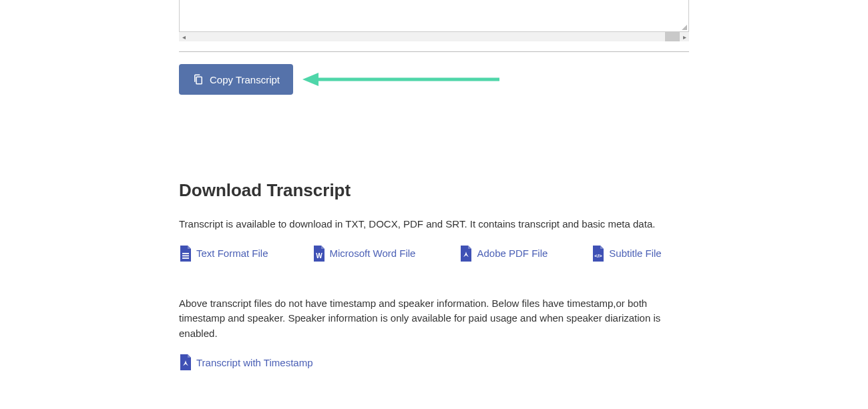 This screenshot has height=409, width=868. I want to click on download-srt-label: Subtitle File, so click(635, 254).